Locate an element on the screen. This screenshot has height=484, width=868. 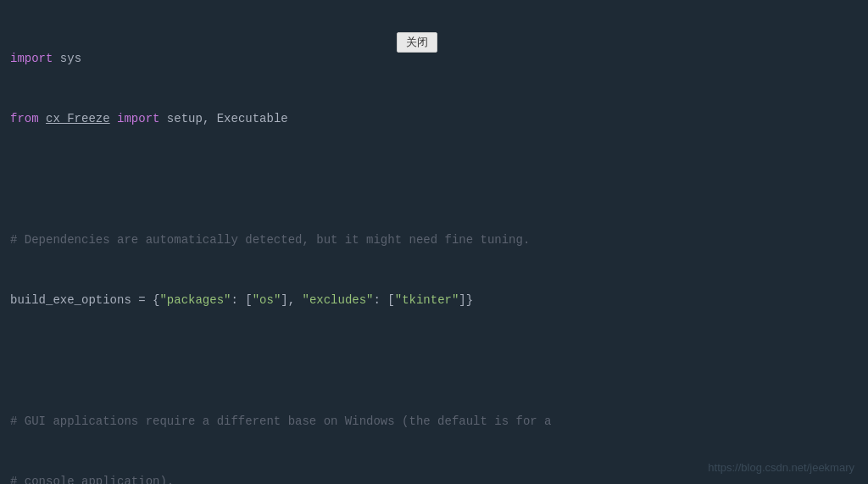
line-4: # Dependencies are automatically detecte… is located at coordinates (434, 241).